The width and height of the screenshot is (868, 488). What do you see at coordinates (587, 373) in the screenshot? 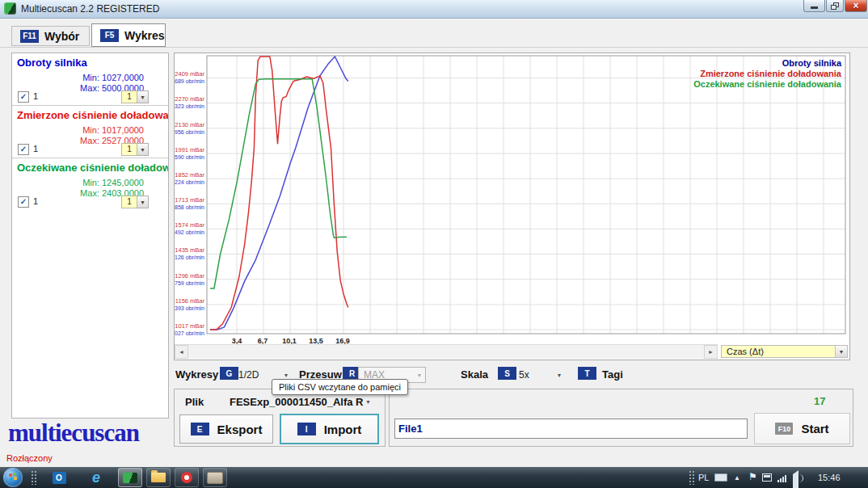
I see `tagi-keybadge: T` at bounding box center [587, 373].